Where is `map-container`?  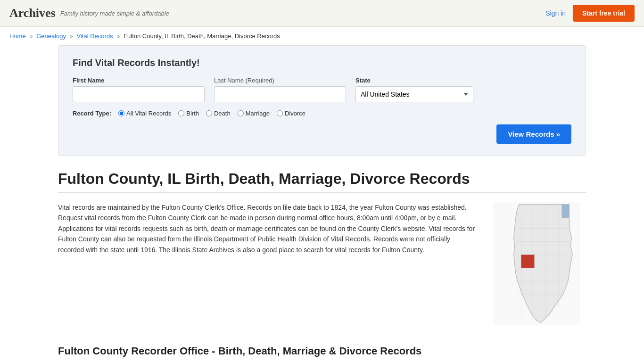
map-container is located at coordinates (539, 264).